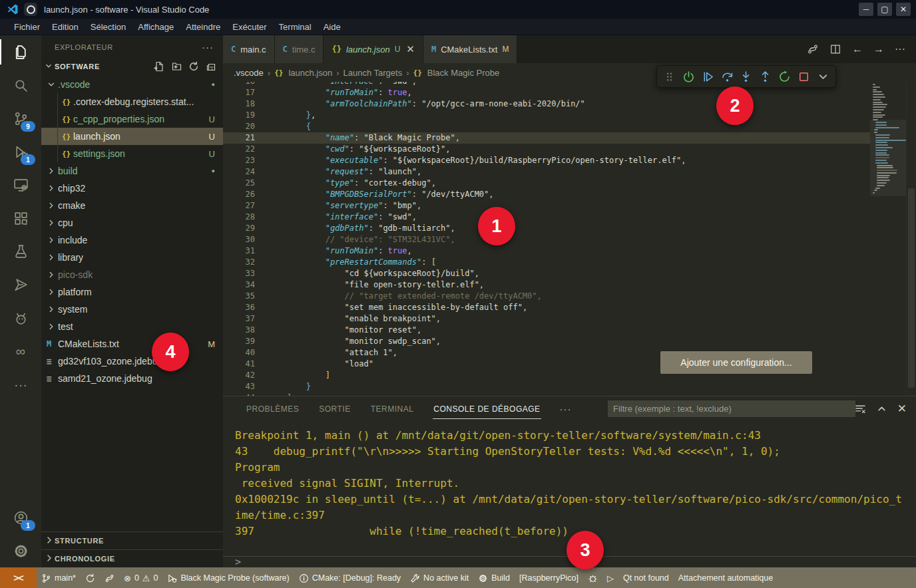 The height and width of the screenshot is (588, 916). Describe the element at coordinates (211, 67) in the screenshot. I see `collapse-folders-icon` at that location.